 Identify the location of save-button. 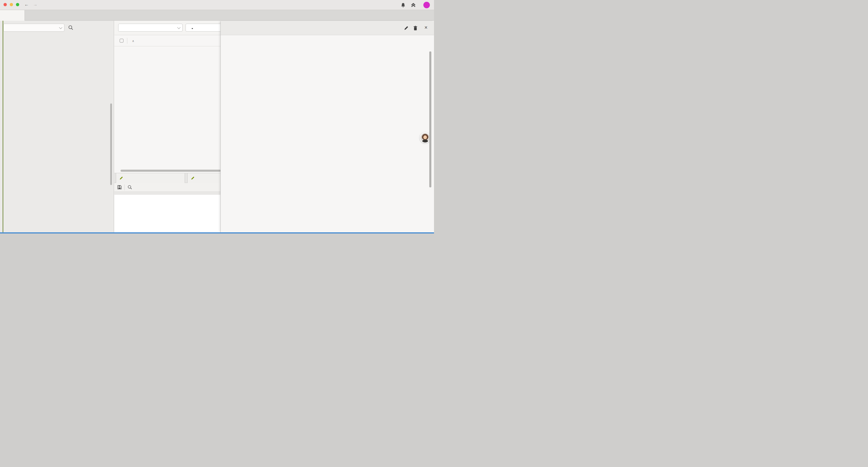
(119, 187).